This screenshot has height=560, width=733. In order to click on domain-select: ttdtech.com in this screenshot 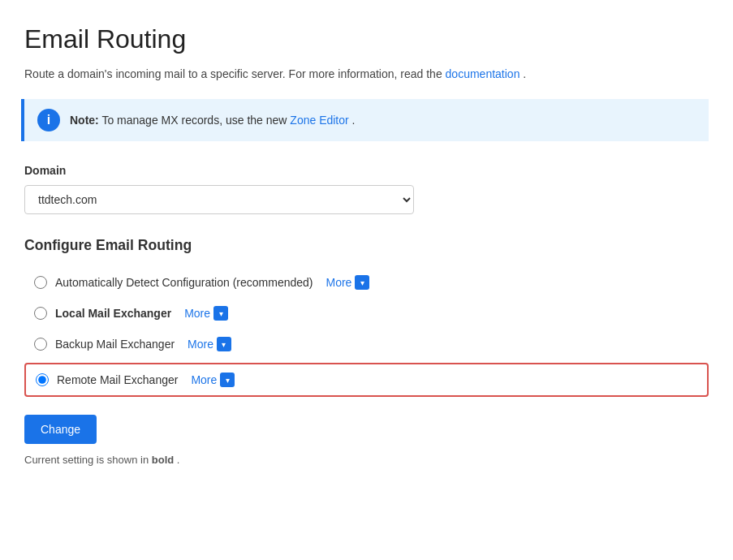, I will do `click(219, 200)`.